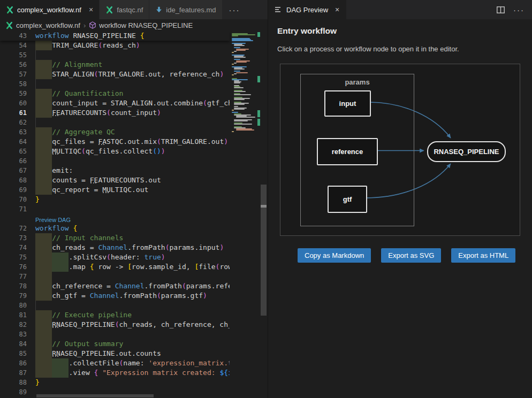  I want to click on tab-fastqc: fastqc.nf, so click(124, 10).